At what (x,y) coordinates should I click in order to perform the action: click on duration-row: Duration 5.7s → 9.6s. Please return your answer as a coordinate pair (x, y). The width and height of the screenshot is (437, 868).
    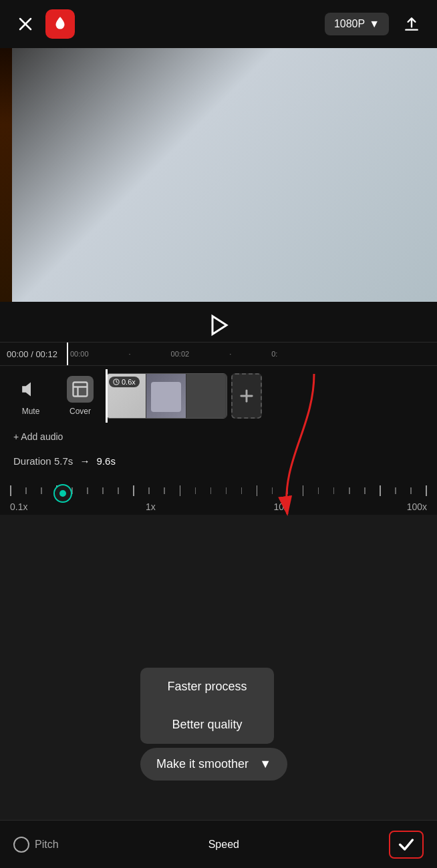
    Looking at the image, I should click on (218, 461).